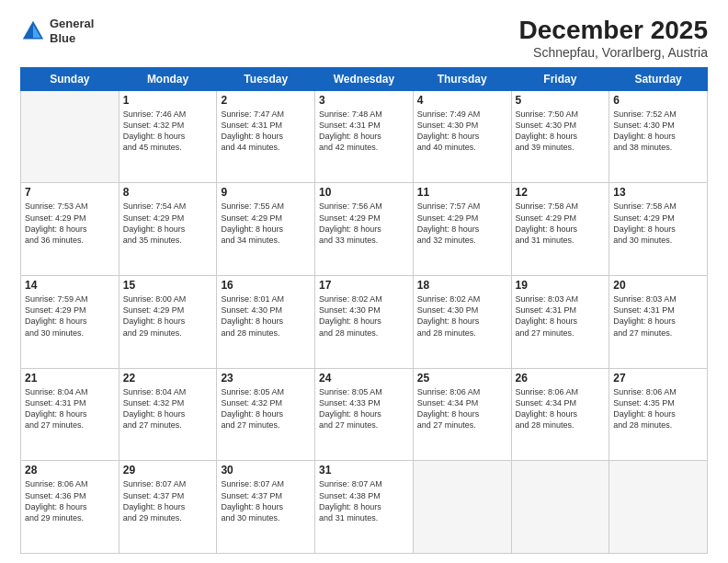 The width and height of the screenshot is (728, 563). Describe the element at coordinates (561, 230) in the screenshot. I see `calendar-cell: 12Sunrise: 7:58 AM Sunset: 4:29 PM Dayli…` at that location.